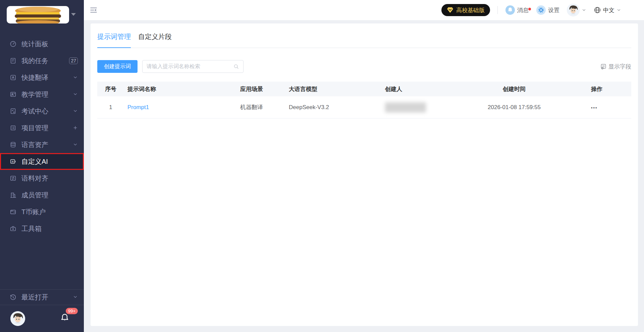  Describe the element at coordinates (406, 107) in the screenshot. I see `creator-redacted-value` at that location.